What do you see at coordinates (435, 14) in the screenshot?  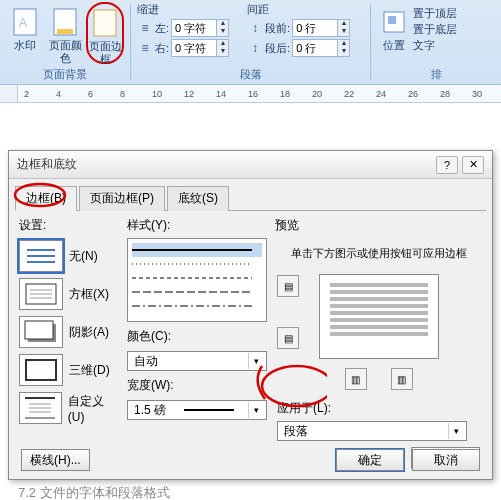 I see `bring-front-button: 置于顶层` at bounding box center [435, 14].